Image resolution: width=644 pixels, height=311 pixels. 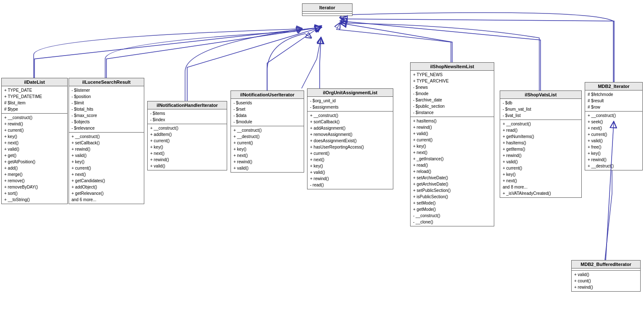 What do you see at coordinates (541, 109) in the screenshot?
I see `attr: - $num_vat_list` at bounding box center [541, 109].